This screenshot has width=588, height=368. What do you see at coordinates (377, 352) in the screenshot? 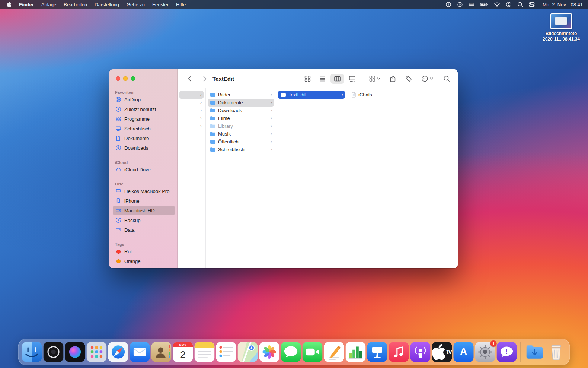
I see `keynote-dock-icon` at bounding box center [377, 352].